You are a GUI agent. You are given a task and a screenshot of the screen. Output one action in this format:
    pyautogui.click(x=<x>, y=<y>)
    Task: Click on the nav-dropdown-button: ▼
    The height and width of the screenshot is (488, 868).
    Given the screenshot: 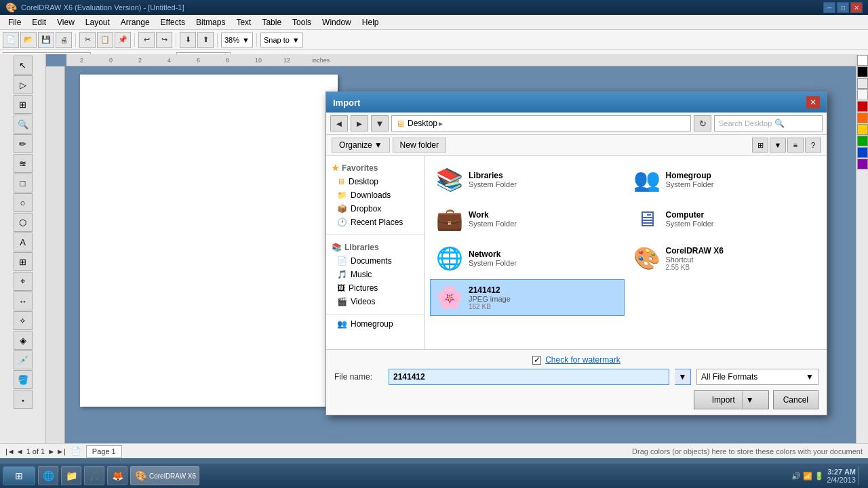 What is the action you would take?
    pyautogui.click(x=380, y=123)
    